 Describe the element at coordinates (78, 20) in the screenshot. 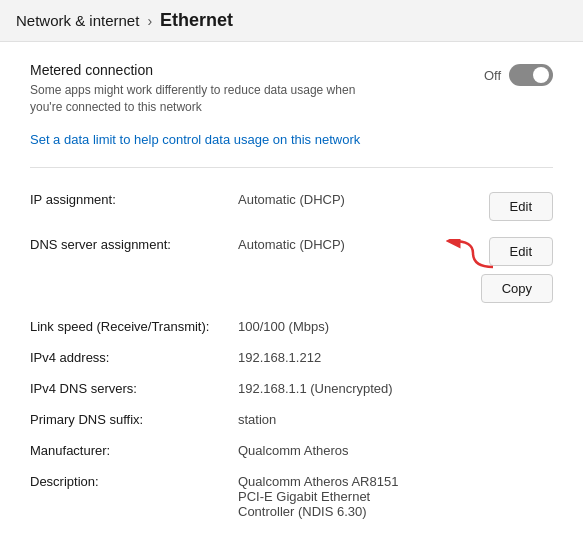

I see `header-network-label: Network & internet` at that location.